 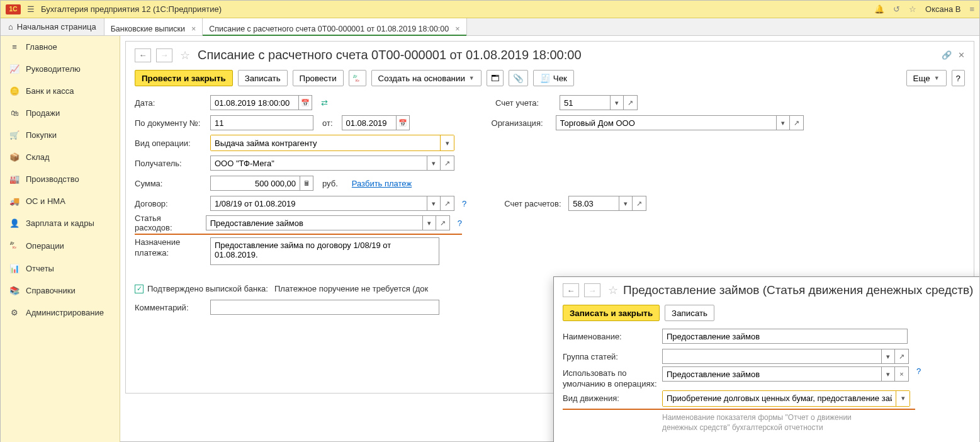 What do you see at coordinates (325, 103) in the screenshot?
I see `swap-icon: ⇄` at bounding box center [325, 103].